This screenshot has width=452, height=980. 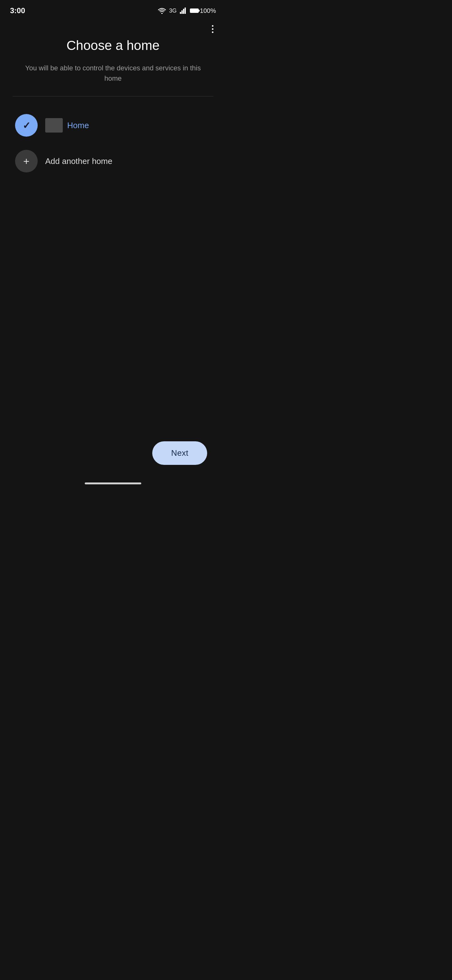 What do you see at coordinates (113, 125) in the screenshot?
I see `home-item-selected: ✓ Home` at bounding box center [113, 125].